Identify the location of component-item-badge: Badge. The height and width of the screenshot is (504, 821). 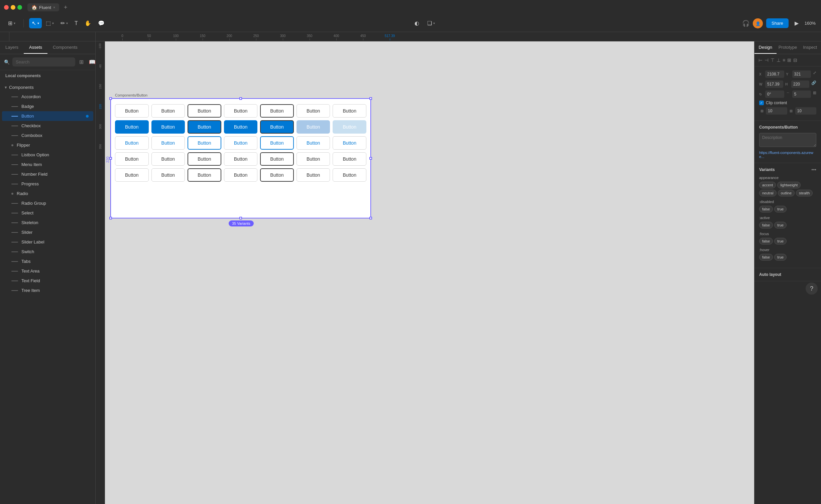
(47, 106).